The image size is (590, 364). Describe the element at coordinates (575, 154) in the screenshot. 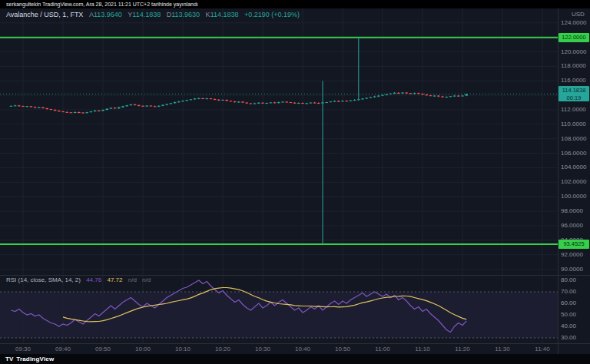

I see `price-tick-label: 106.0000` at that location.